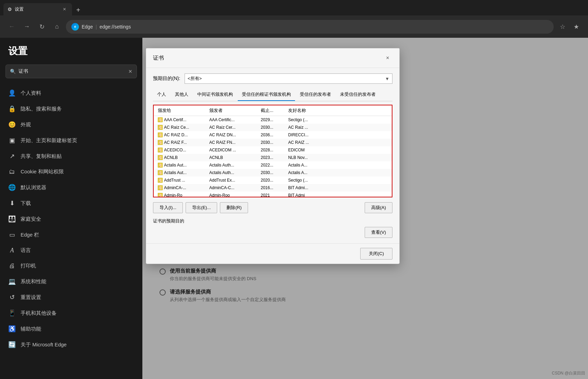 Image resolution: width=588 pixels, height=379 pixels. Describe the element at coordinates (71, 251) in the screenshot. I see `sidebar-item-language: A 语言` at that location.